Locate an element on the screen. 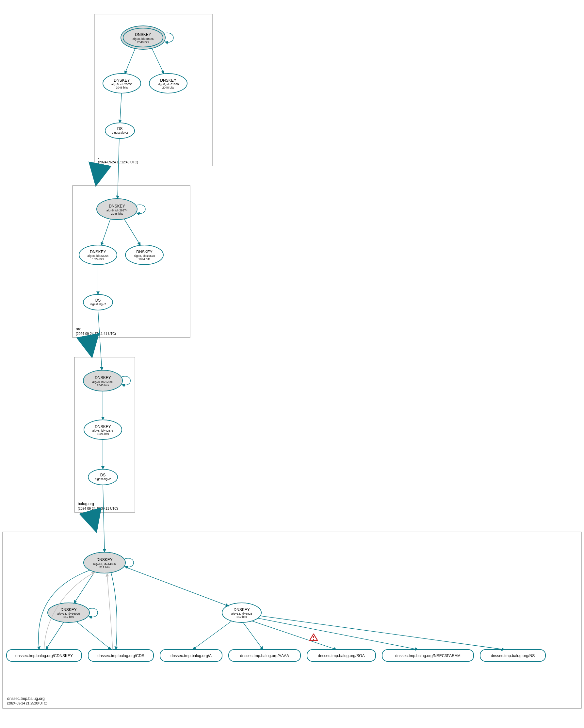  org-ksk-self-sign is located at coordinates (141, 209).